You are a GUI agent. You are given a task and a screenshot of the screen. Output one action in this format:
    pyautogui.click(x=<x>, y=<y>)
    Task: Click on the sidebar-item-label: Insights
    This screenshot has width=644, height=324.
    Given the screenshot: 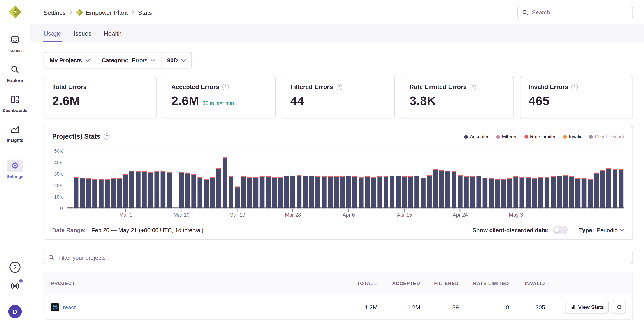 What is the action you would take?
    pyautogui.click(x=15, y=140)
    